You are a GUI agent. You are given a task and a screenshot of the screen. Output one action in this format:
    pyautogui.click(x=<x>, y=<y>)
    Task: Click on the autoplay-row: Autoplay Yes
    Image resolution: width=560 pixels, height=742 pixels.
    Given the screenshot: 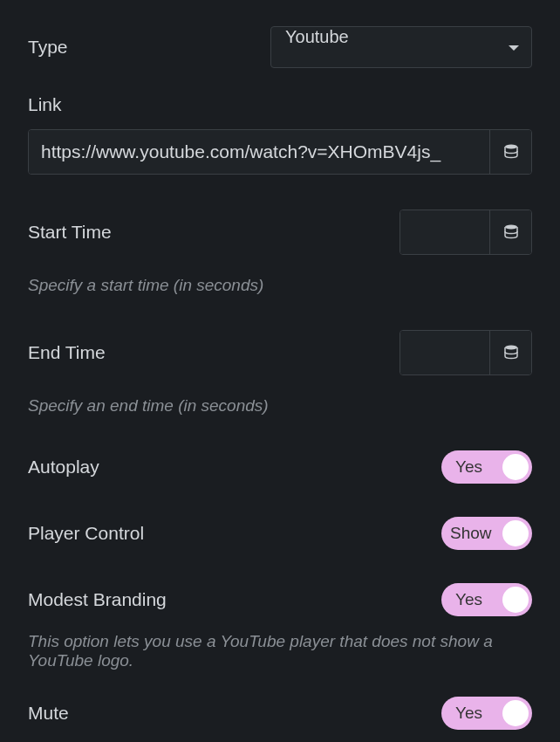 What is the action you would take?
    pyautogui.click(x=280, y=467)
    